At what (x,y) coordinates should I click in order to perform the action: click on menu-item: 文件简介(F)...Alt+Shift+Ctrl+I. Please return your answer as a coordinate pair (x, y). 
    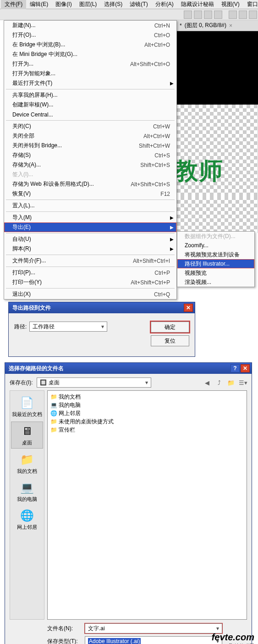
    Looking at the image, I should click on (90, 261).